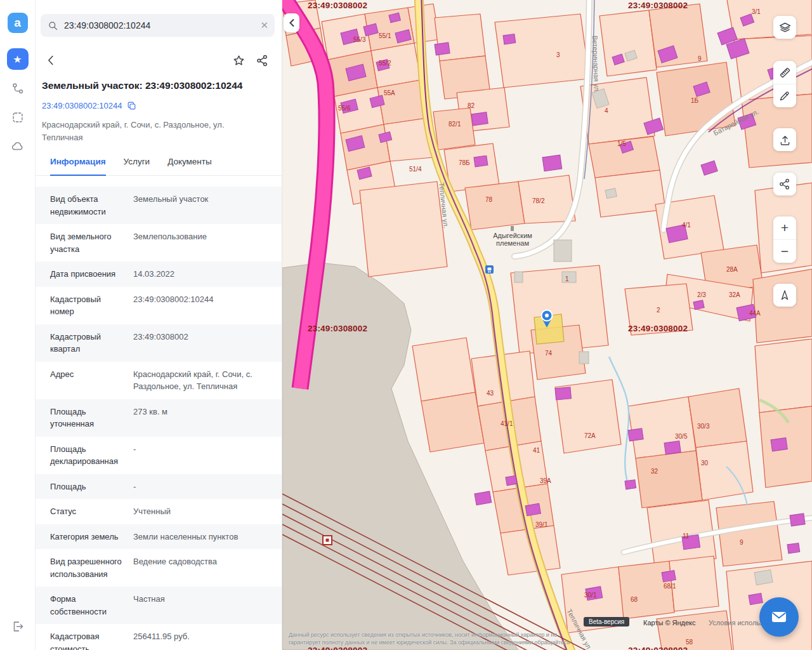 The width and height of the screenshot is (812, 650). What do you see at coordinates (18, 23) in the screenshot?
I see `app-logo: a` at bounding box center [18, 23].